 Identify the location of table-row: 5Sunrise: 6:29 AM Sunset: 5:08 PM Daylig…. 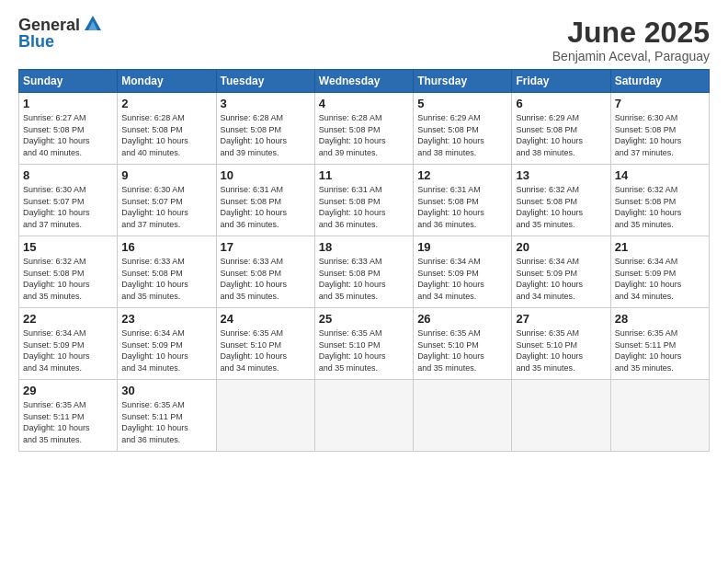
(463, 129).